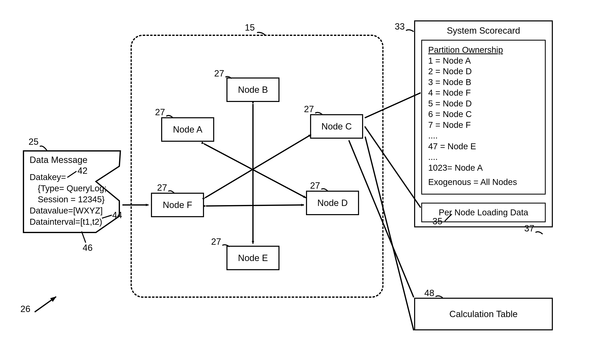 Image resolution: width=602 pixels, height=364 pixels. What do you see at coordinates (484, 50) in the screenshot?
I see `partition-heading: Partition Ownership` at bounding box center [484, 50].